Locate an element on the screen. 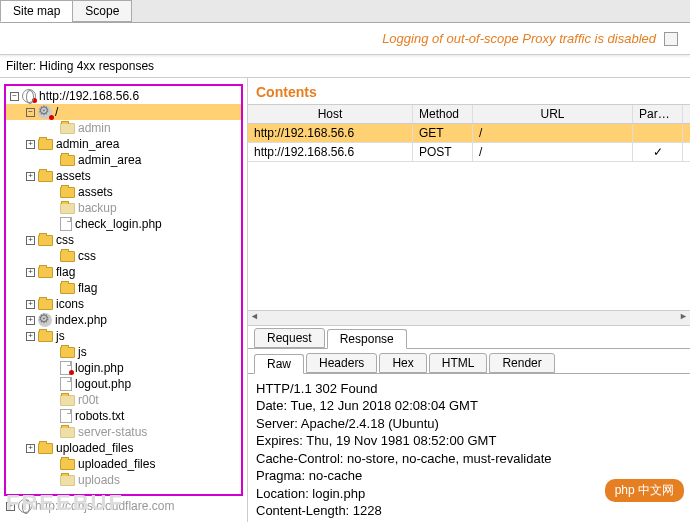  col-method: Method is located at coordinates (443, 114).